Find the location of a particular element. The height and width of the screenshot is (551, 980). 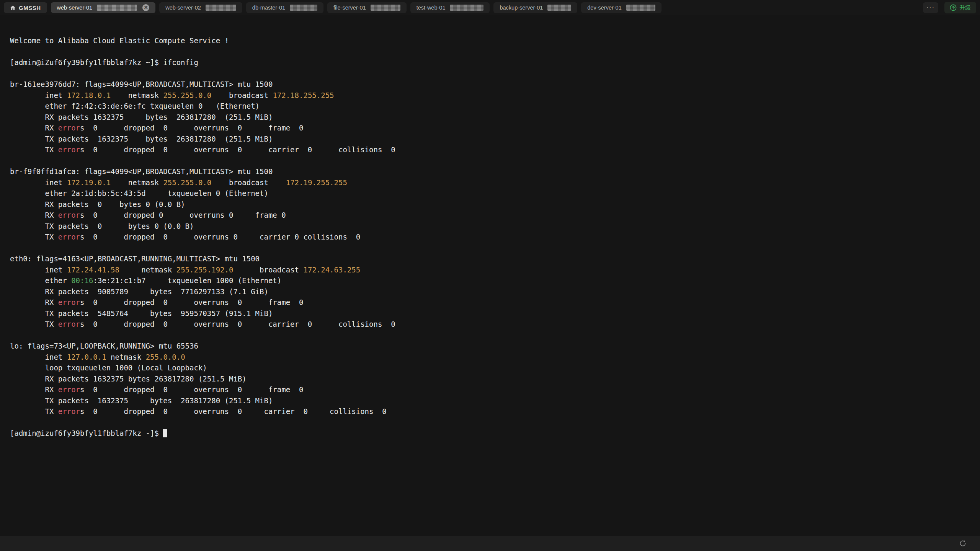

tab-bar: GMSSH web-server-01 ✕ web-server-02 db-m… is located at coordinates (490, 8).